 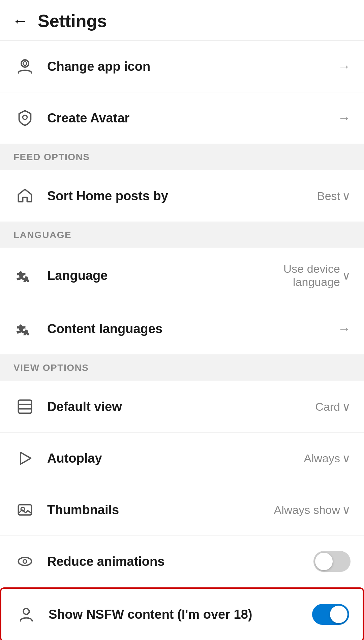 I want to click on view-options-label: VIEW OPTIONS, so click(x=182, y=368).